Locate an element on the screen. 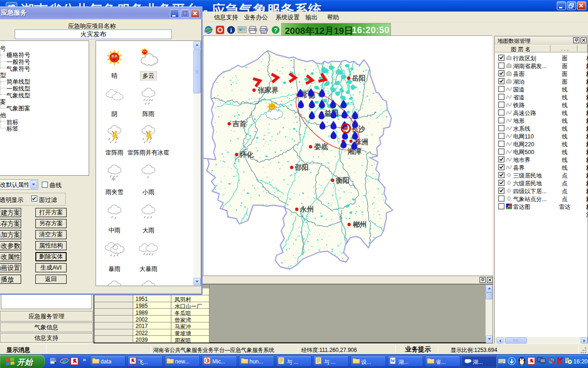 Image resolution: width=588 pixels, height=368 pixels. svg-text: 郴州 is located at coordinates (359, 224).